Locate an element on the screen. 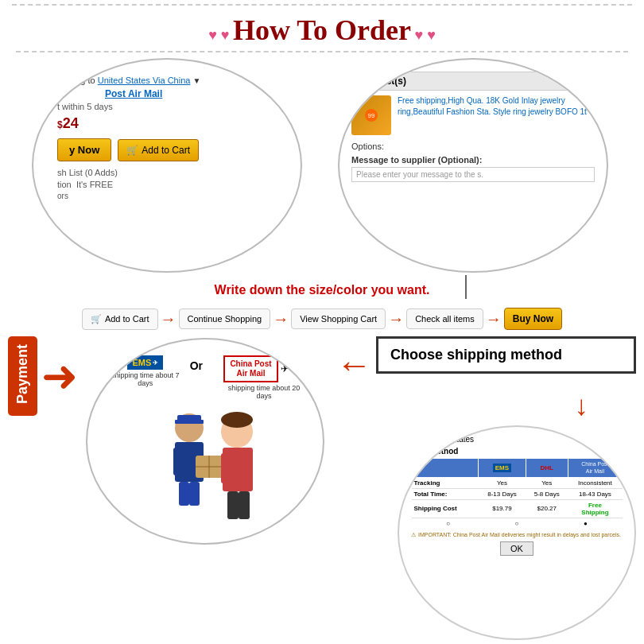  radio-china: ● is located at coordinates (585, 523).